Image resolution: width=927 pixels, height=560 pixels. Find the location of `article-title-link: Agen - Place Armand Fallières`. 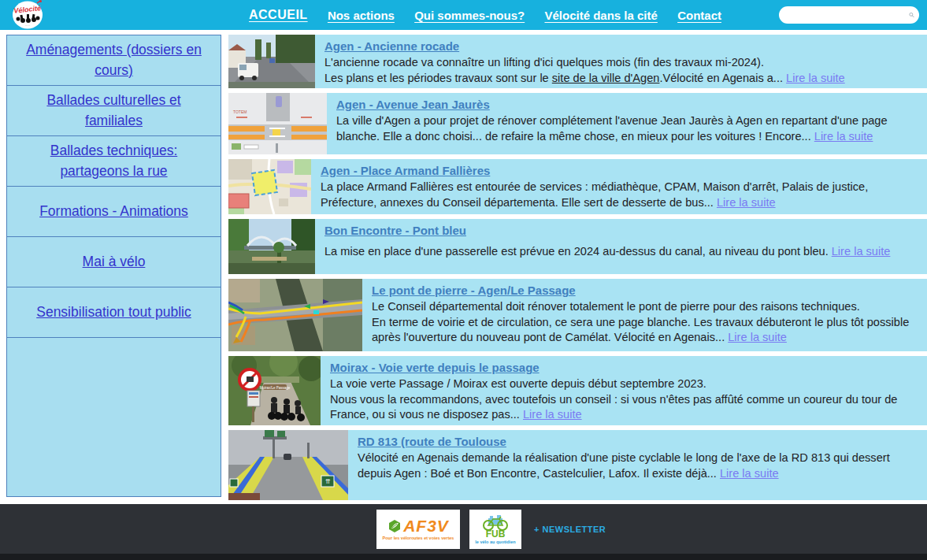

article-title-link: Agen - Place Armand Fallières is located at coordinates (405, 170).